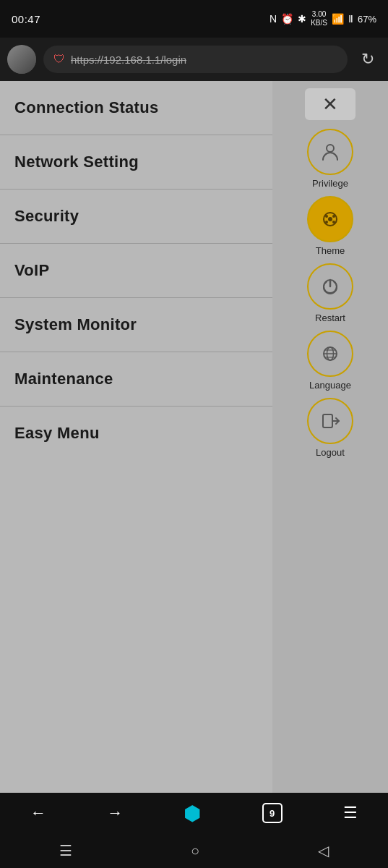 The height and width of the screenshot is (868, 388). I want to click on network-speed: 3.00 KB/S, so click(319, 19).